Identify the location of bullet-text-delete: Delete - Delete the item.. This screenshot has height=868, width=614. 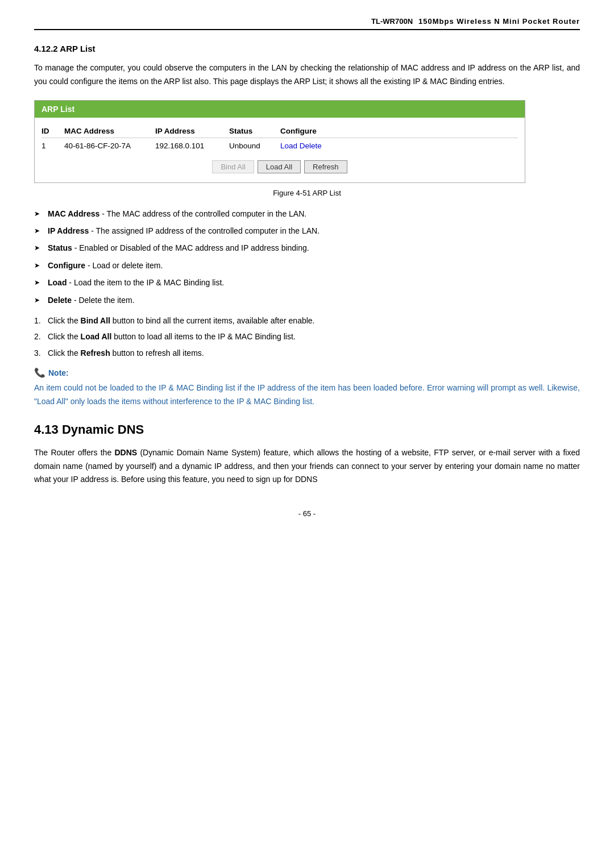
(91, 300).